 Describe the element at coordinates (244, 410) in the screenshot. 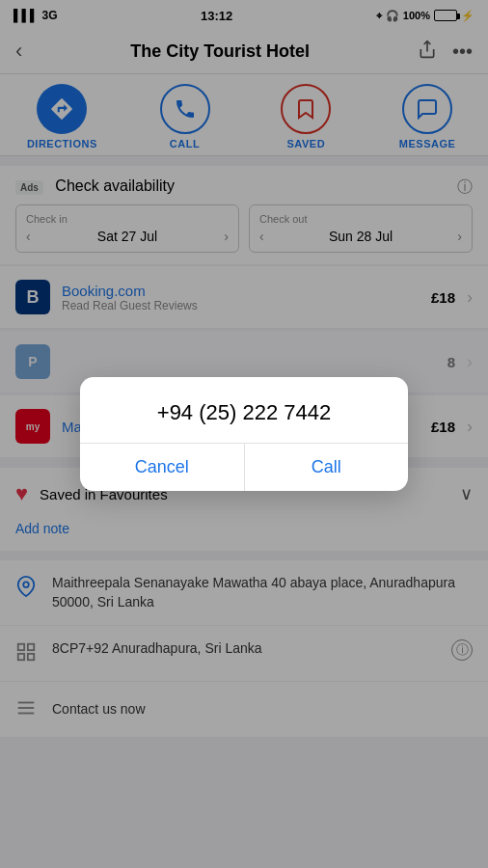

I see `dialog-phone-number: +94 (25) 222 7442` at that location.